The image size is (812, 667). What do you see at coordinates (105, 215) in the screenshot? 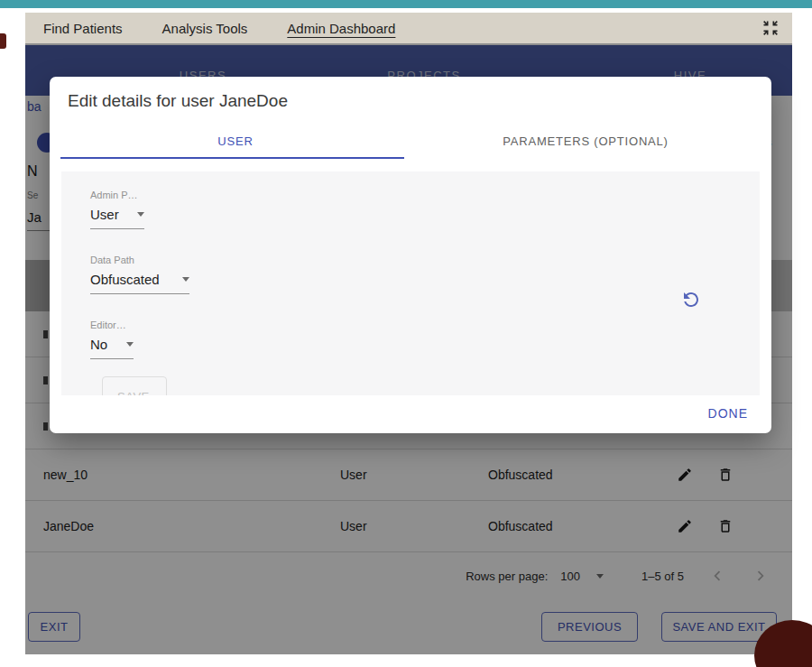
I see `field-value: User` at bounding box center [105, 215].